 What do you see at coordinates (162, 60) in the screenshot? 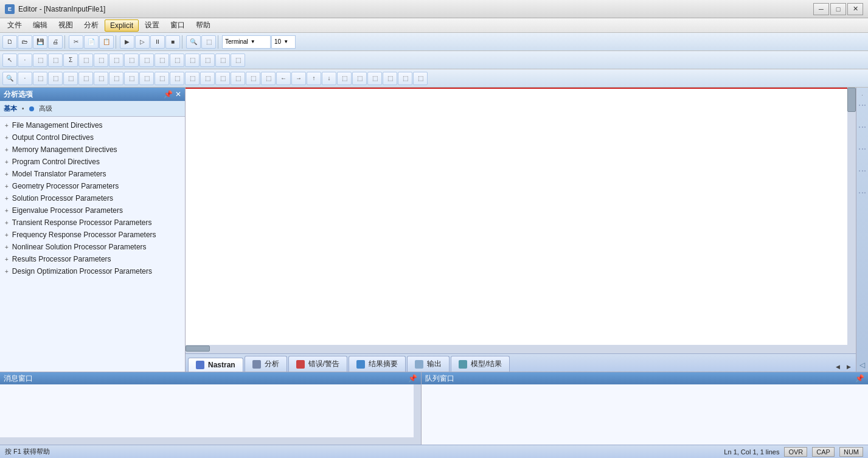
I see `tb2-11: ⬚` at bounding box center [162, 60].